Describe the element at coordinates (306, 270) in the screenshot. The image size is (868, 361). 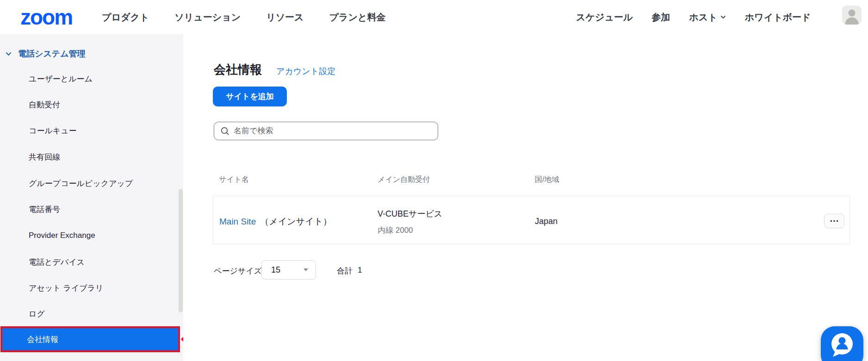
I see `caret-down-icon` at that location.